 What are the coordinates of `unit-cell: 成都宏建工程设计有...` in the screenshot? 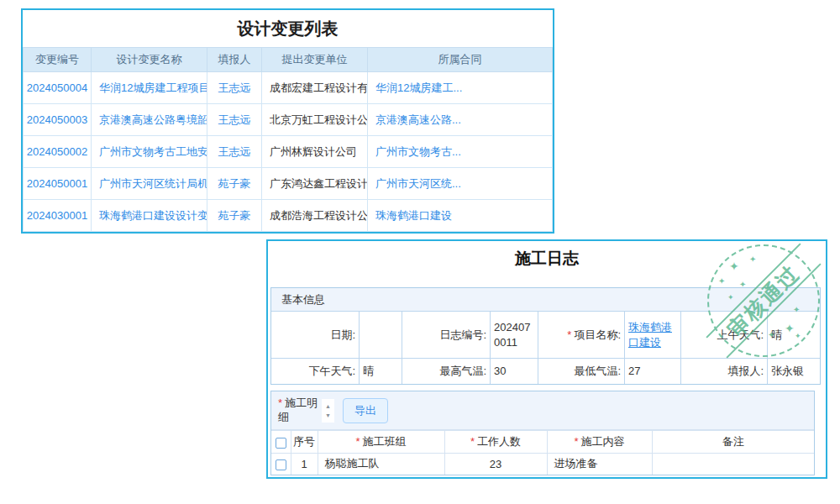 It's located at (315, 88).